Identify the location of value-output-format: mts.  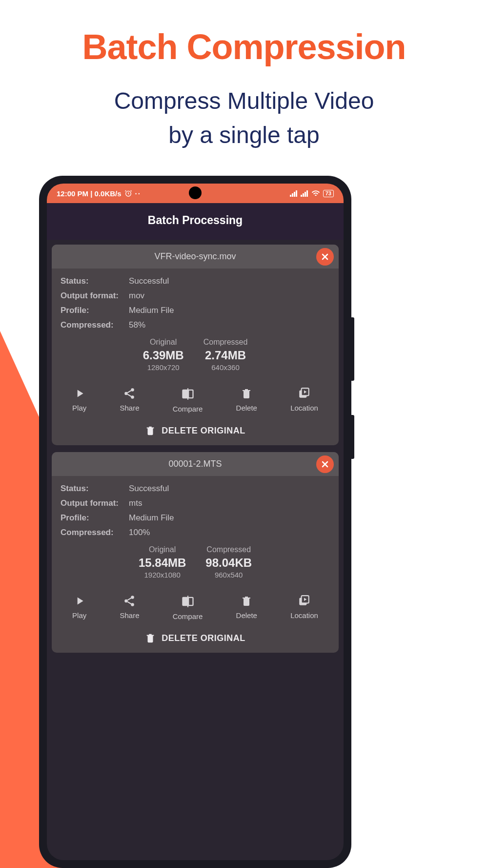
(136, 503).